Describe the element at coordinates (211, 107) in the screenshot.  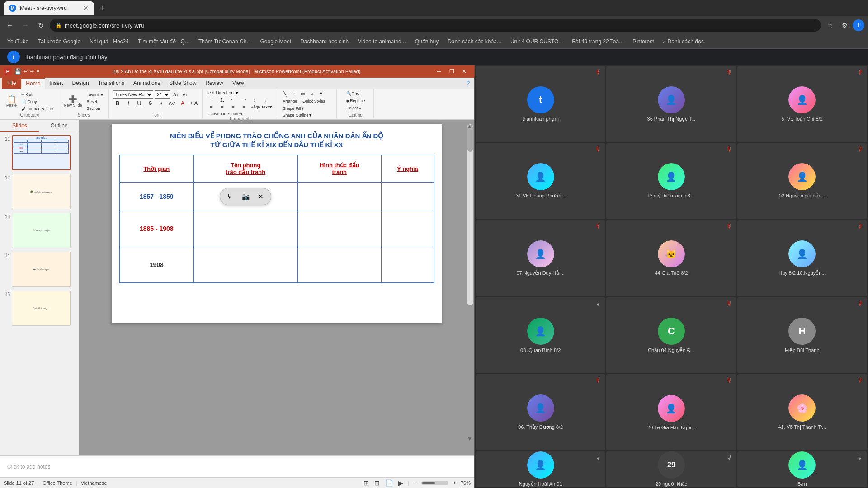
I see `align-left-button: ≡` at that location.